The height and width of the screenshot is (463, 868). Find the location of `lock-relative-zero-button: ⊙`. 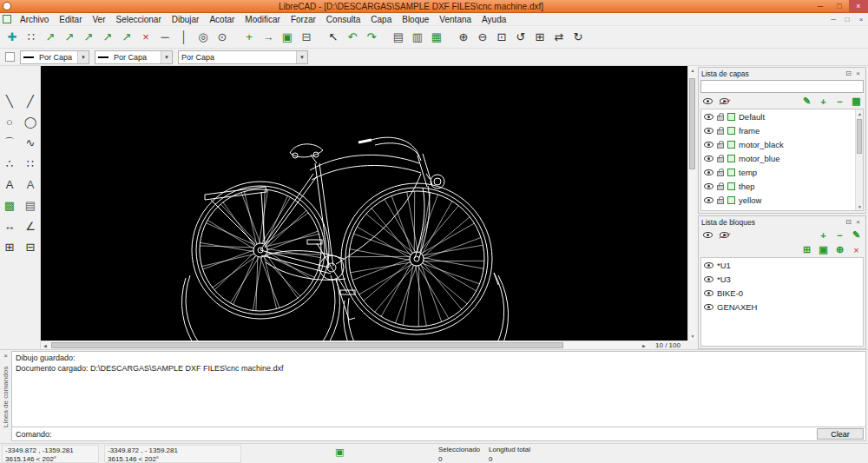

lock-relative-zero-button: ⊙ is located at coordinates (222, 37).